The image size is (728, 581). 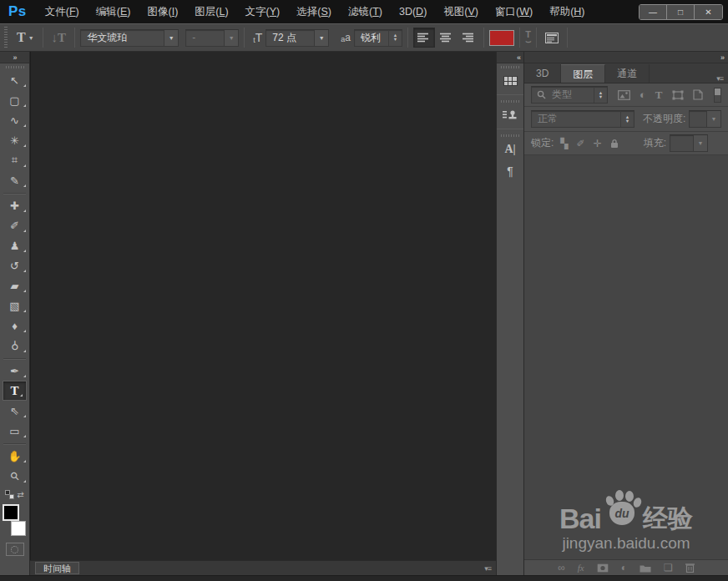 I want to click on default-colors-icon, so click(x=10, y=494).